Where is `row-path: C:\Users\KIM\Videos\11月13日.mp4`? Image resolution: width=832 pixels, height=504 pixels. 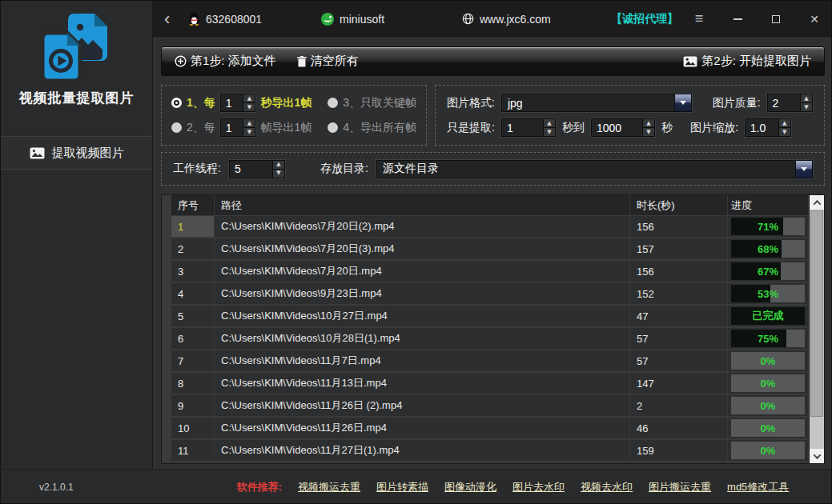
row-path: C:\Users\KIM\Videos\11月13日.mp4 is located at coordinates (423, 383).